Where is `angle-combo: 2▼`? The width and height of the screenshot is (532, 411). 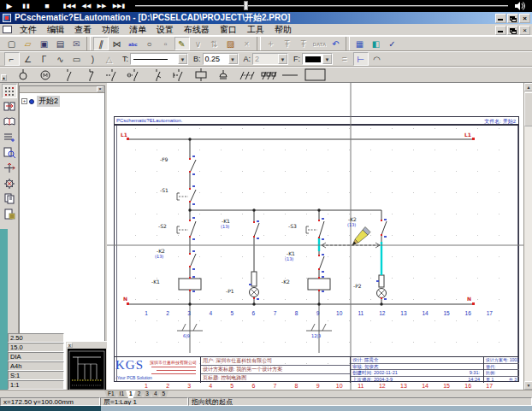
angle-combo: 2▼ is located at coordinates (270, 59).